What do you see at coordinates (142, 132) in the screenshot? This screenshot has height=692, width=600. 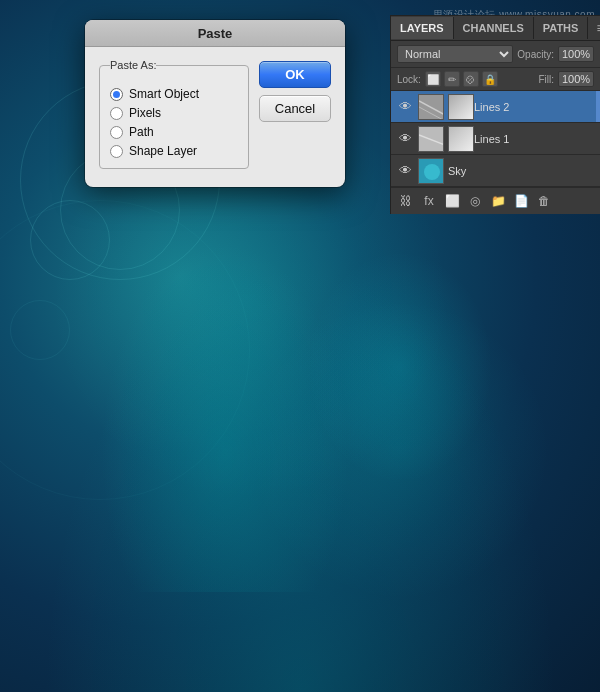 I see `radio-label-path: Path` at bounding box center [142, 132].